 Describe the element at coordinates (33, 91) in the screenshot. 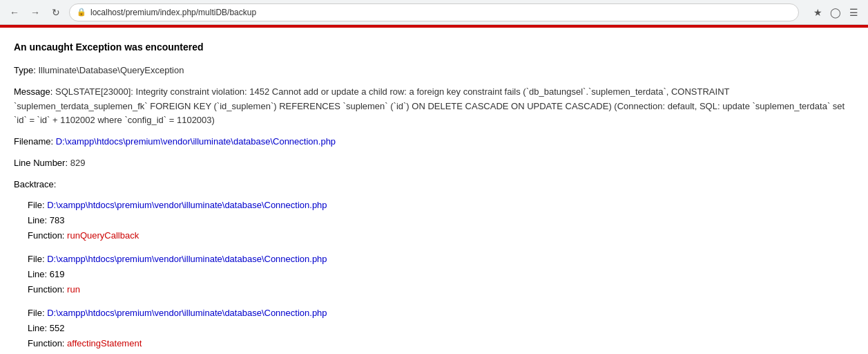

I see `message-label: Message:` at that location.